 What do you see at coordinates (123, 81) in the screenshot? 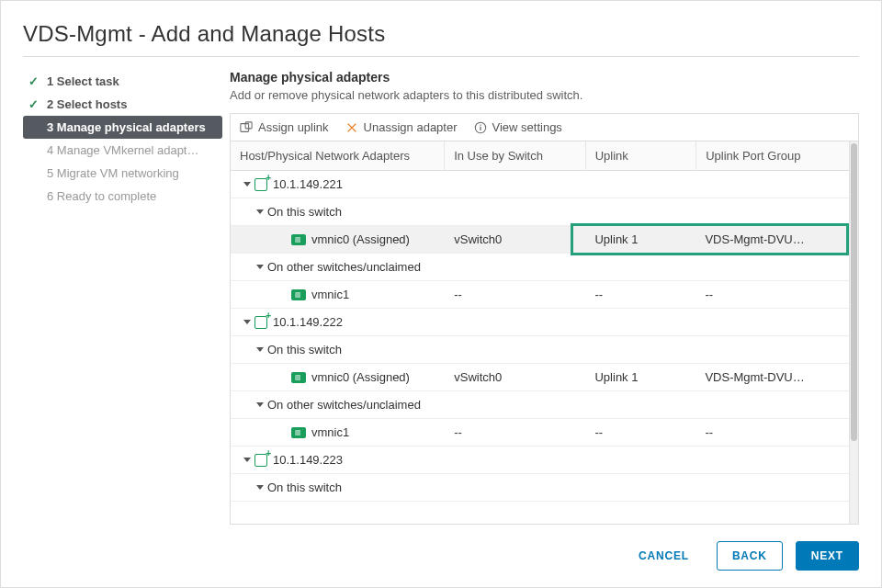
I see `nav-step-1: ✓1 Select task` at bounding box center [123, 81].